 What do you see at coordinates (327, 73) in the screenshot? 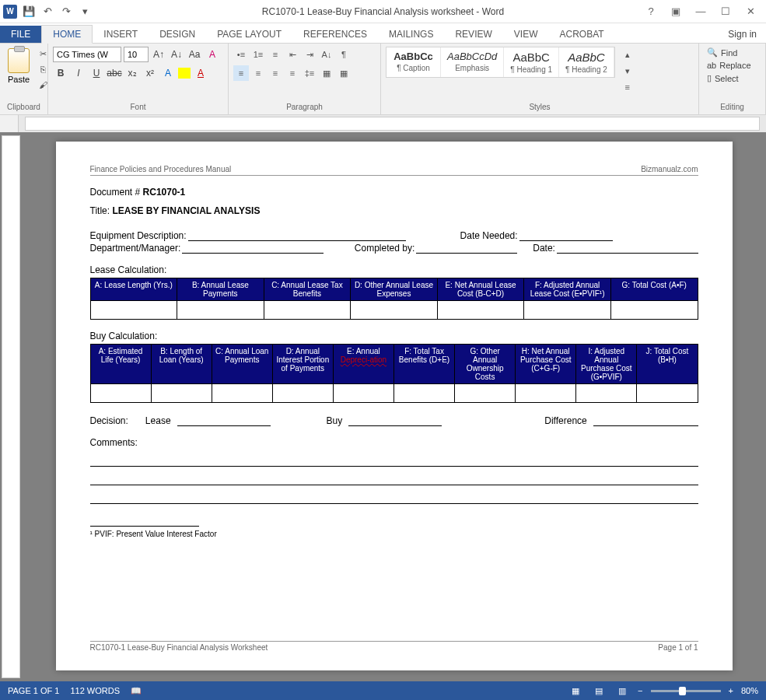
I see `shading-icon: ▦` at bounding box center [327, 73].